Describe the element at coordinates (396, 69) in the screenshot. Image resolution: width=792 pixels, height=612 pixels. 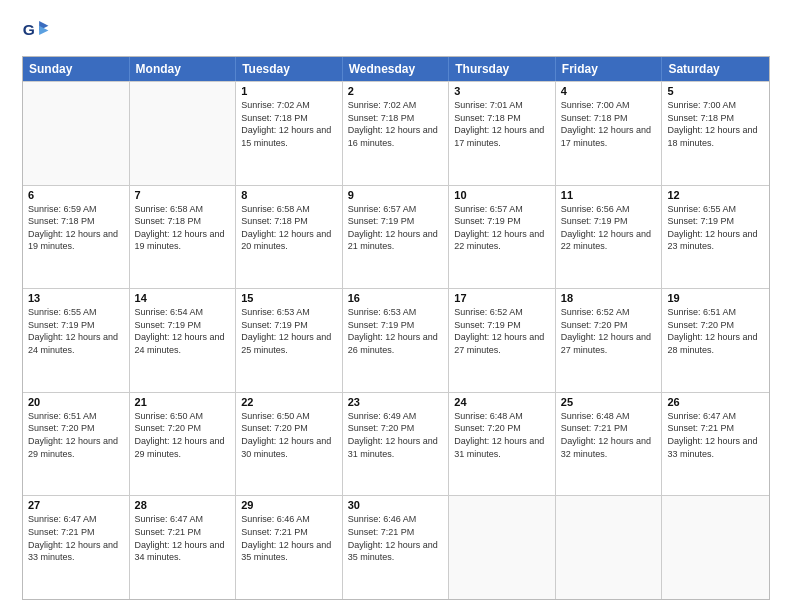
I see `header-wednesday: Wednesday` at that location.